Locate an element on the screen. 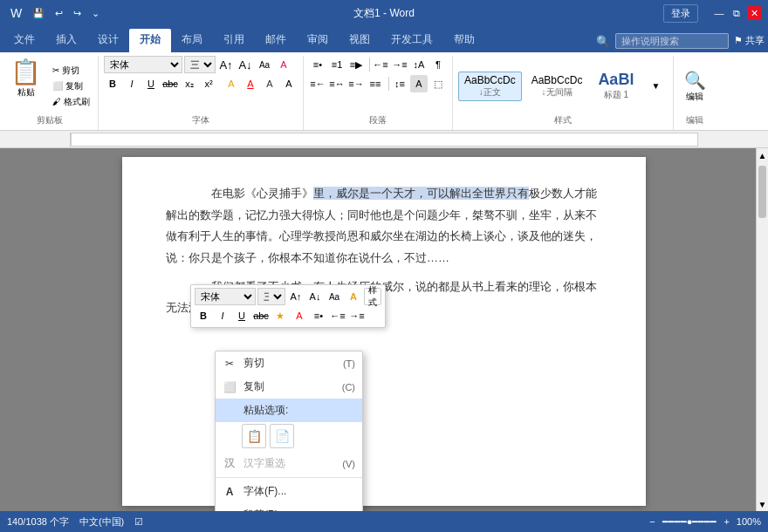 The height and width of the screenshot is (532, 768). mini-bullets-btn: ≡• is located at coordinates (319, 316).